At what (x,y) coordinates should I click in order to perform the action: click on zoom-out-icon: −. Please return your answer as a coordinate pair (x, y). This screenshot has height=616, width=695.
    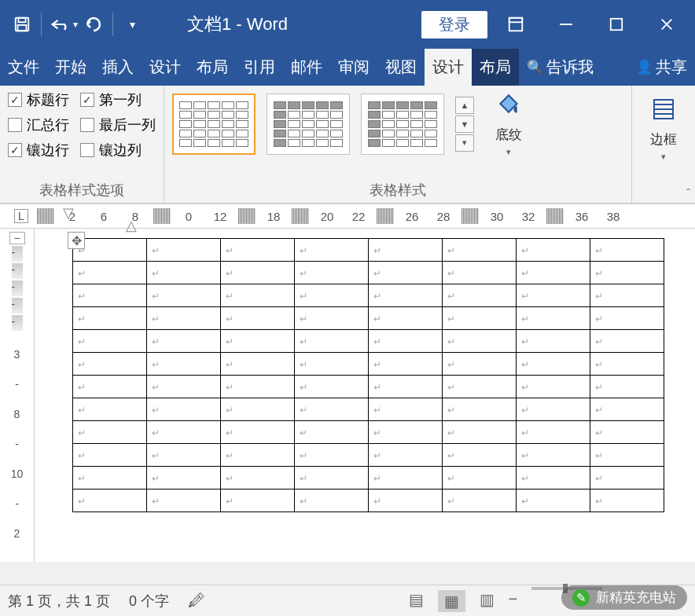
    Looking at the image, I should click on (513, 601).